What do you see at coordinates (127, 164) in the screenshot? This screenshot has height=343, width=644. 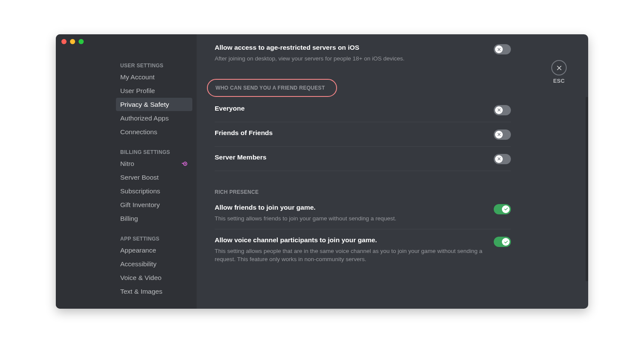 I see `sidebar-item-label: Nitro` at bounding box center [127, 164].